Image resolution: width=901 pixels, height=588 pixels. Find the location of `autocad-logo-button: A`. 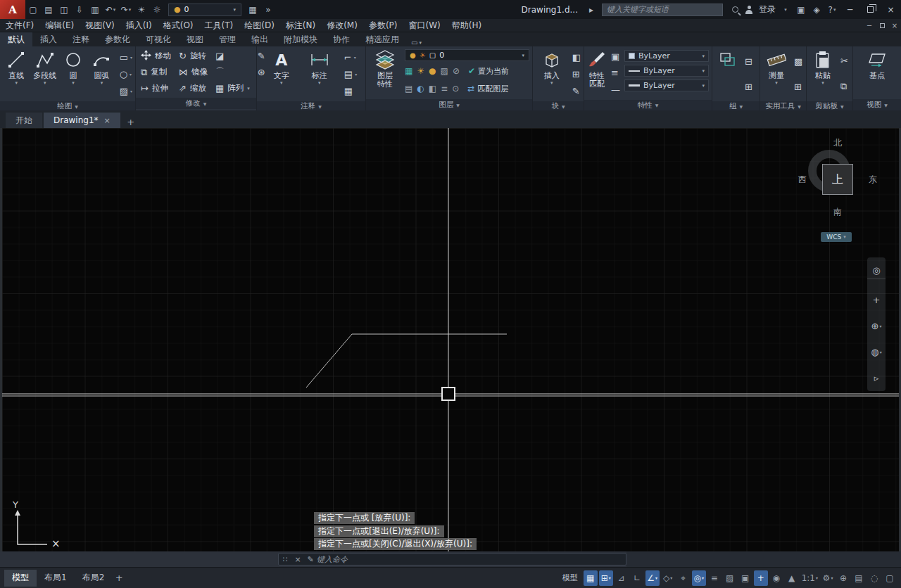

autocad-logo-button: A is located at coordinates (13, 10).